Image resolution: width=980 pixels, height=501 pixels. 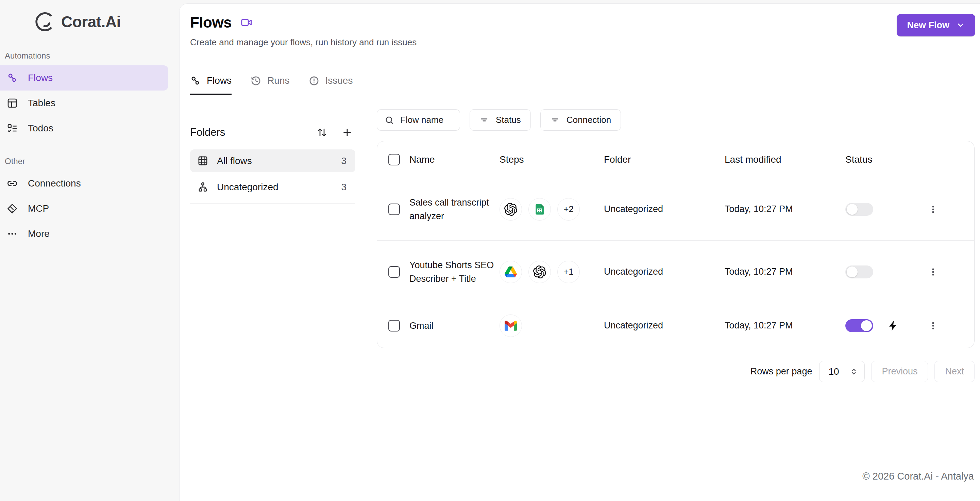 What do you see at coordinates (273, 132) in the screenshot?
I see `folders-header: Folders` at bounding box center [273, 132].